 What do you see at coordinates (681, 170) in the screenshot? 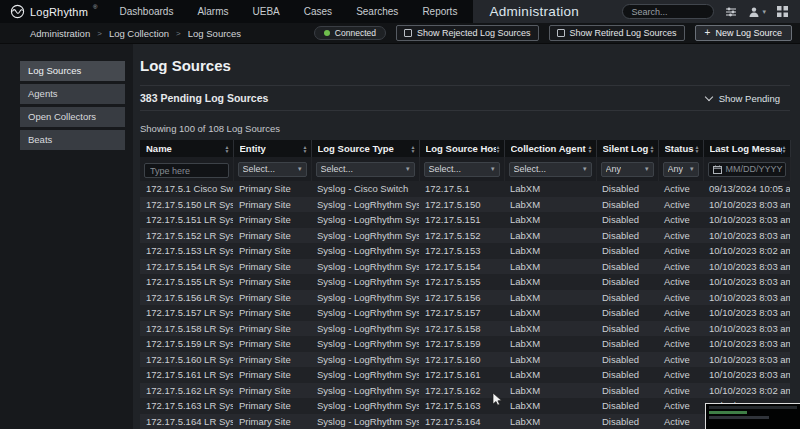
I see `filter-select-status: Any▾` at bounding box center [681, 170].